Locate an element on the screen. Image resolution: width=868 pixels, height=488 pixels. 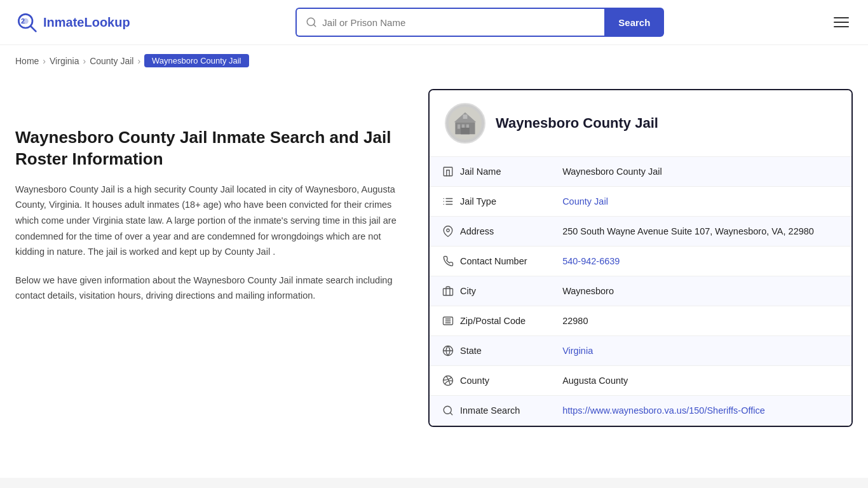
logo-text: InmateLookup is located at coordinates (86, 23).